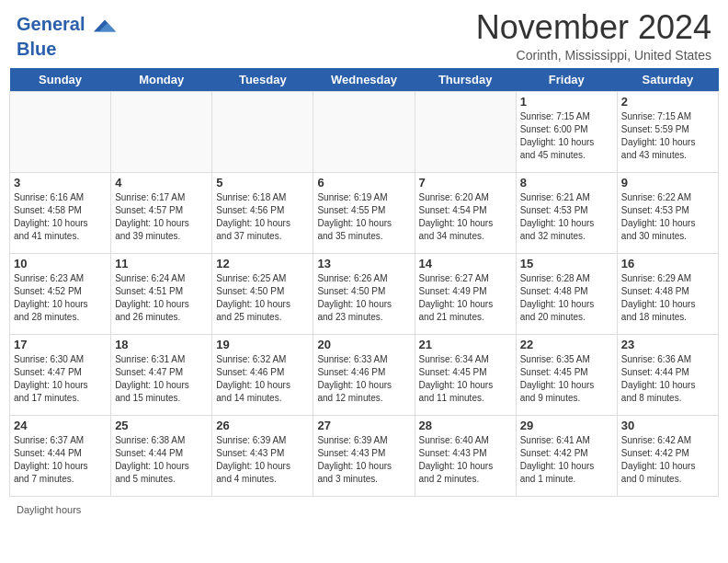 This screenshot has height=563, width=728. What do you see at coordinates (162, 455) in the screenshot?
I see `table-row: 25Sunrise: 6:38 AM Sunset: 4:44 PM Dayli…` at bounding box center [162, 455].